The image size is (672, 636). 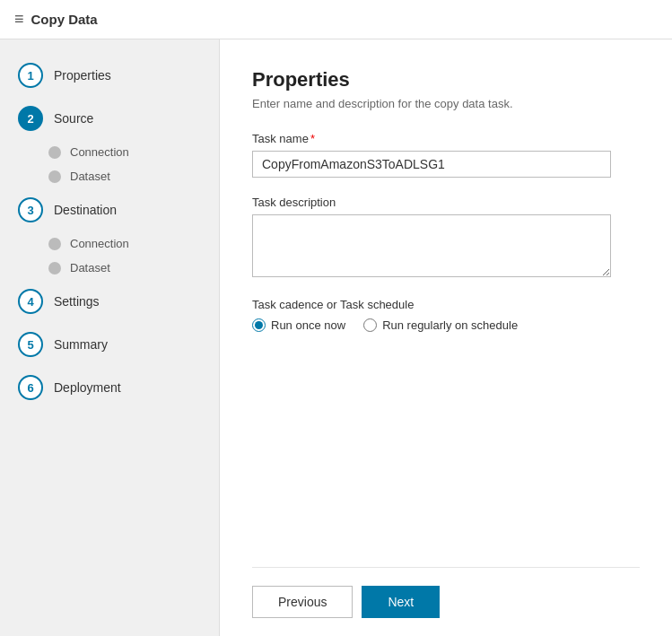 What do you see at coordinates (100, 152) in the screenshot?
I see `source-connection-label: Connection` at bounding box center [100, 152].